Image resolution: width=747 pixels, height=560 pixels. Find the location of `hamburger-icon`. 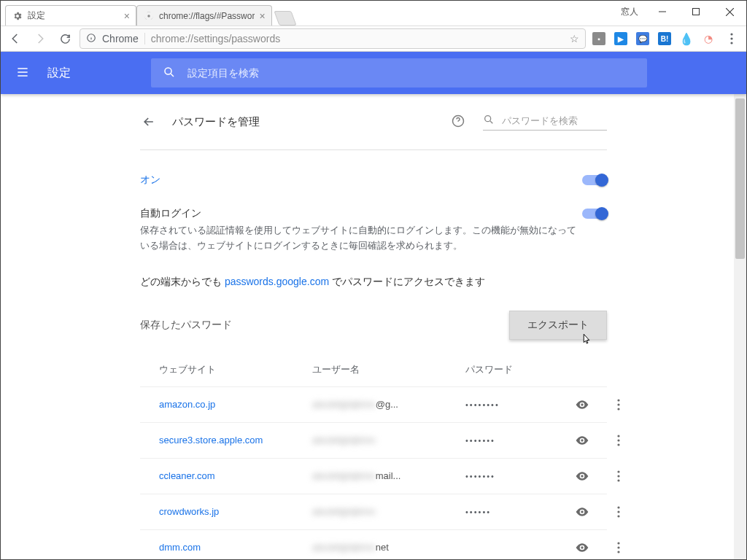

hamburger-icon is located at coordinates (23, 73).